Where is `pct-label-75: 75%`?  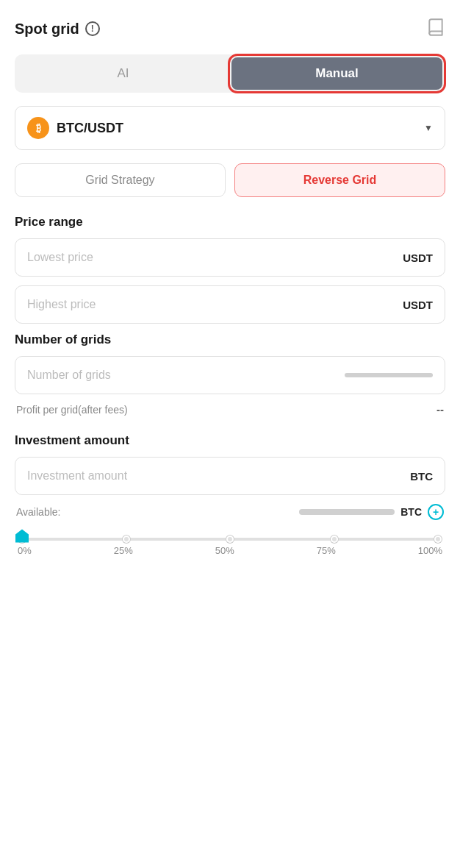
pct-label-75: 75% is located at coordinates (326, 550).